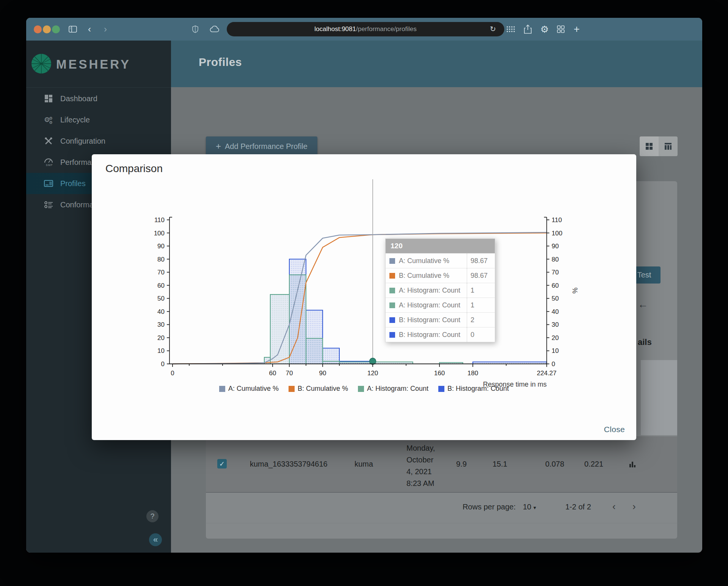  I want to click on brand-name: MESHERY, so click(93, 64).